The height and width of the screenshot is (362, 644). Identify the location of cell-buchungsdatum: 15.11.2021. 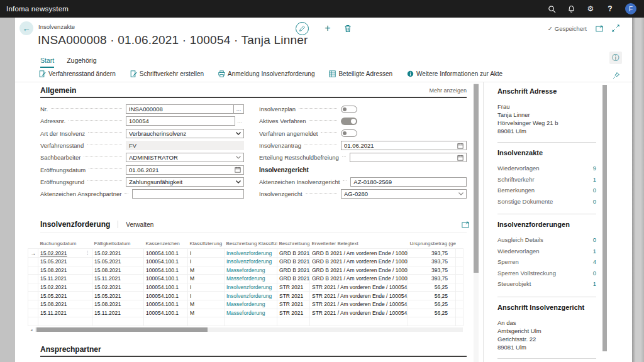
(65, 313).